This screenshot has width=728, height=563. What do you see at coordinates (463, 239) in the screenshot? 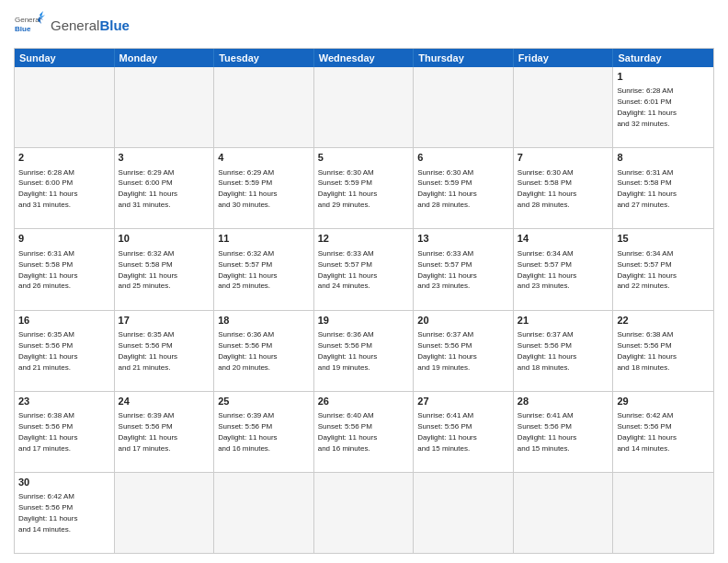
I see `day-number: 13` at bounding box center [463, 239].